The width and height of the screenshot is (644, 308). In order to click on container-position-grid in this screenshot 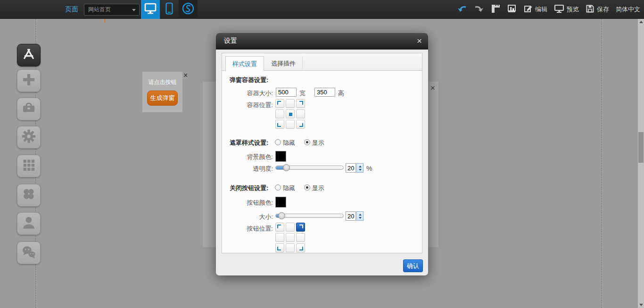, I will do `click(290, 114)`.